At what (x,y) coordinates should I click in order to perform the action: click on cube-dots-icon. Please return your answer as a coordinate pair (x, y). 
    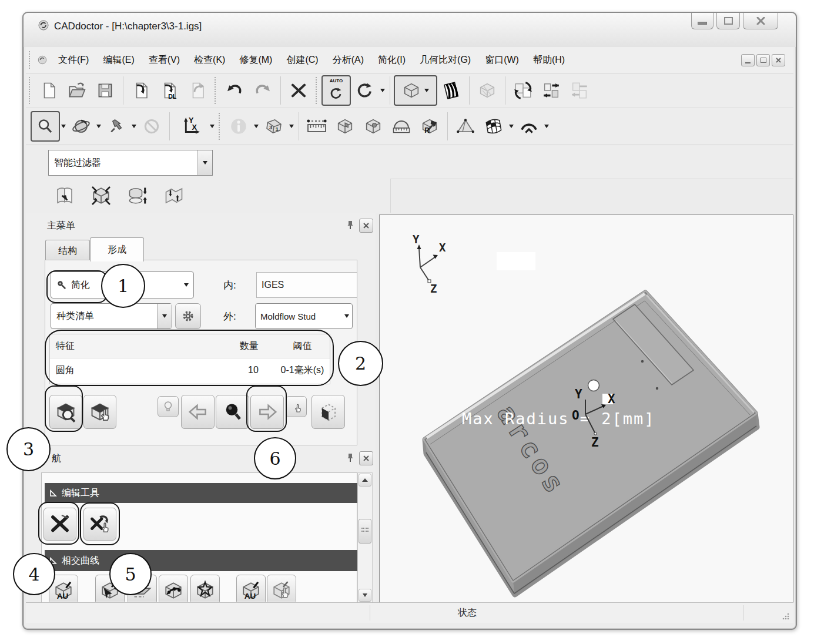
    Looking at the image, I should click on (173, 588).